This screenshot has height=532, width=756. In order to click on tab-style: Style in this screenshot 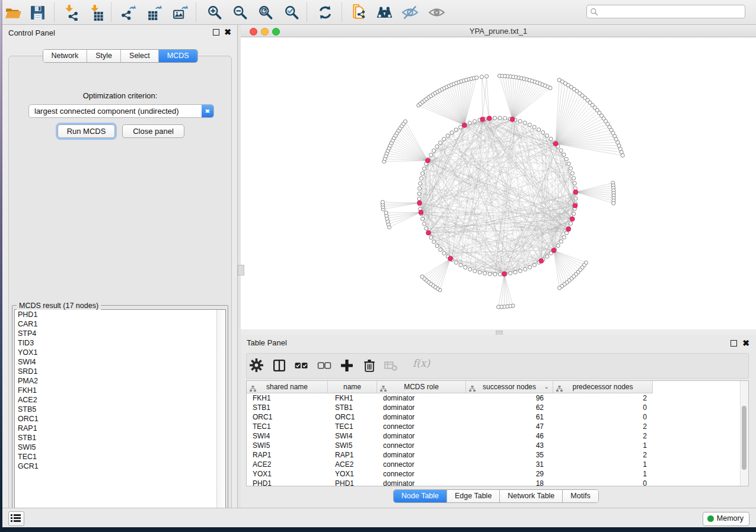, I will do `click(104, 56)`.